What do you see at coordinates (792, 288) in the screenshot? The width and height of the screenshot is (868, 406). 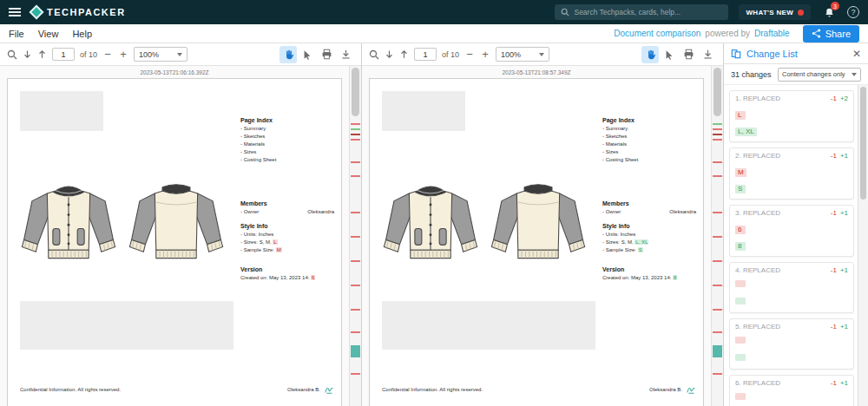 I see `change-item: 4. REPLACED -1 +1` at bounding box center [792, 288].